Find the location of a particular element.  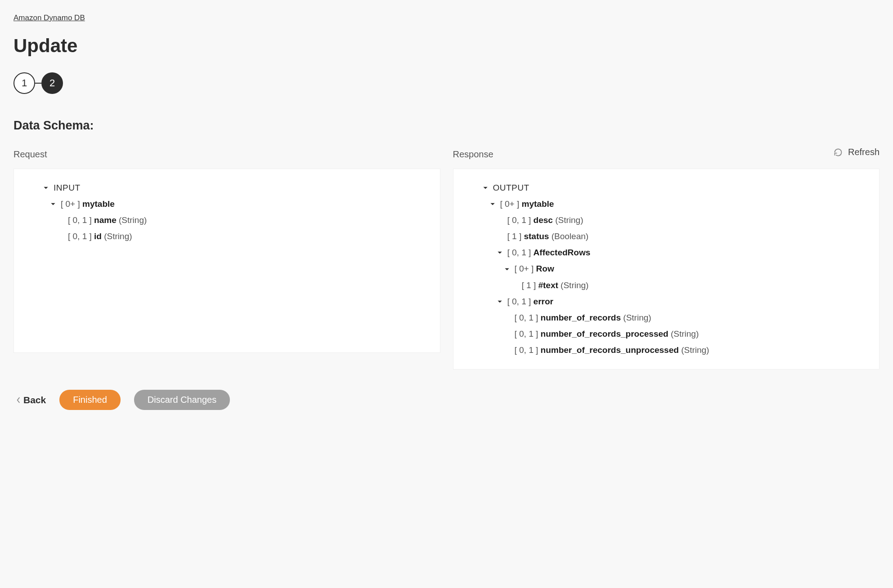

tree-node-desc: [ 0, 1 ] desc (String) is located at coordinates (665, 220).